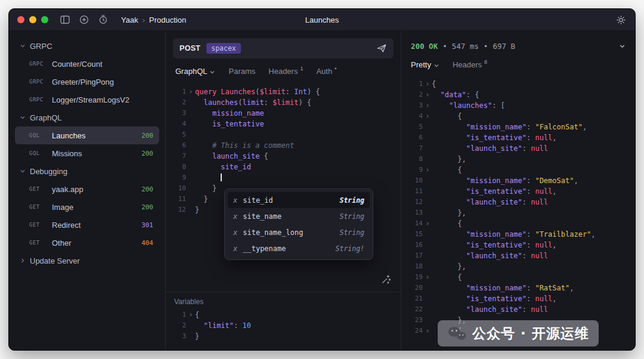  I want to click on code-line: 1{, so click(287, 315).